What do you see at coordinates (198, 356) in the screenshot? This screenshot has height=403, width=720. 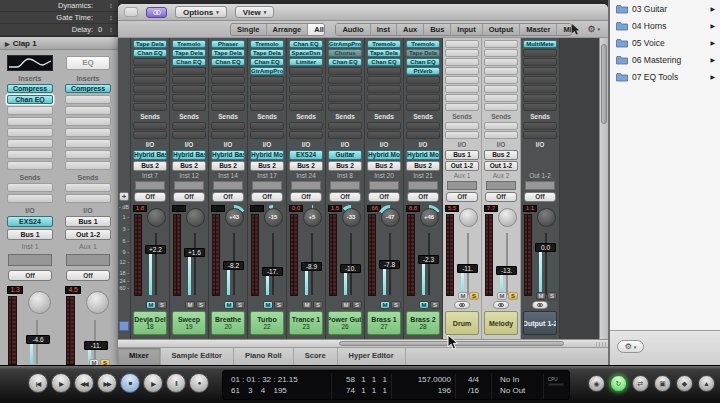 I see `editor-tab-sample-editor: Sample Editor` at bounding box center [198, 356].